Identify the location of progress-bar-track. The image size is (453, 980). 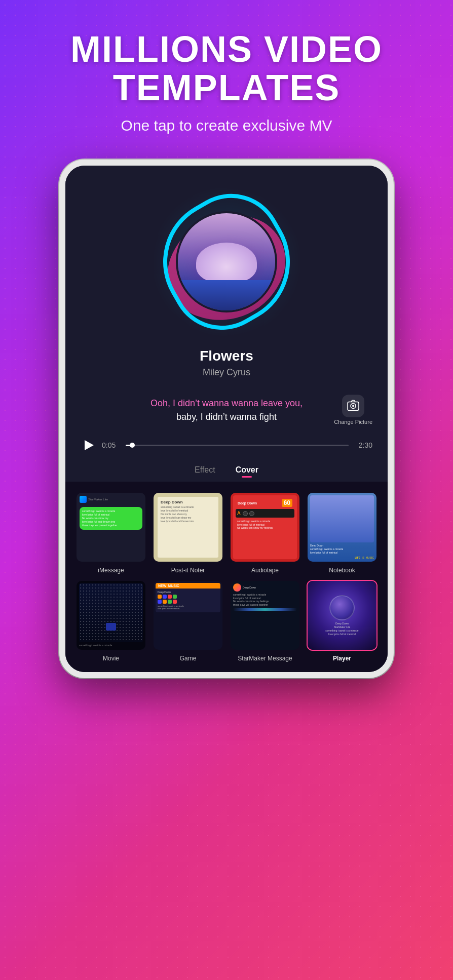
(237, 446).